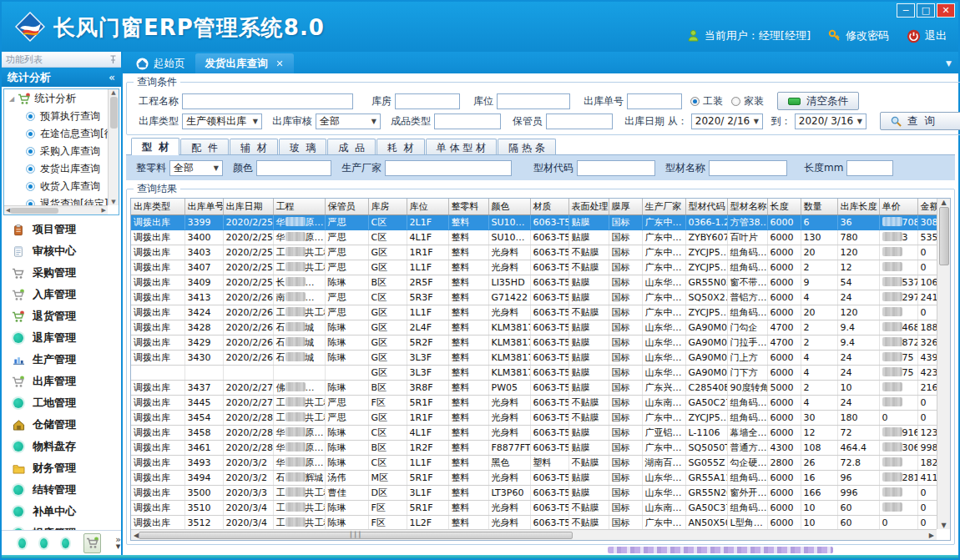 Image resolution: width=960 pixels, height=560 pixels. I want to click on table-row: 调拨出库34452020/2/27工共工程严思F区5R1F整料光身料6063-T…, so click(534, 403).